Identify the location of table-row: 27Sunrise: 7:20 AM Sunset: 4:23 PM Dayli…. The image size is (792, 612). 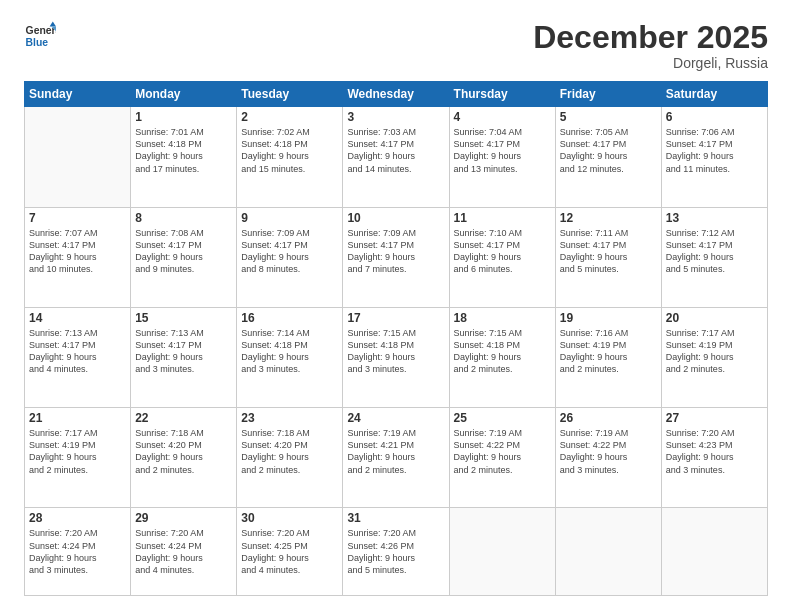
(714, 458).